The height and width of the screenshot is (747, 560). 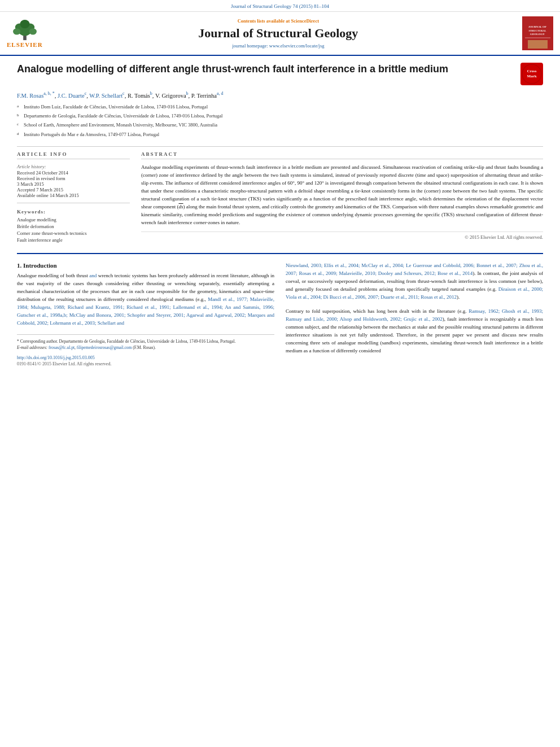 What do you see at coordinates (280, 6) in the screenshot?
I see `journal-ref-text: Journal of Structural Geology 74 (2015) …` at bounding box center [280, 6].